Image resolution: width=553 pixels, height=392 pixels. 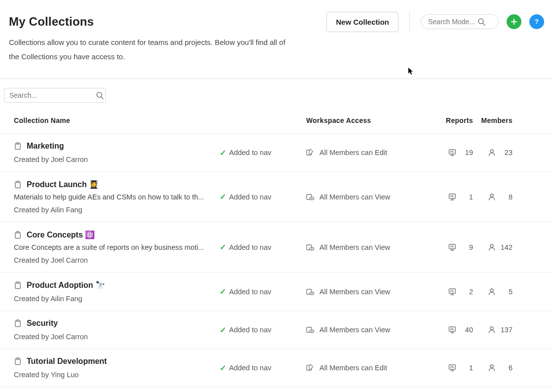 I want to click on table-row: SecurityCreated by Joel Carron✓Added to …, so click(x=276, y=330).